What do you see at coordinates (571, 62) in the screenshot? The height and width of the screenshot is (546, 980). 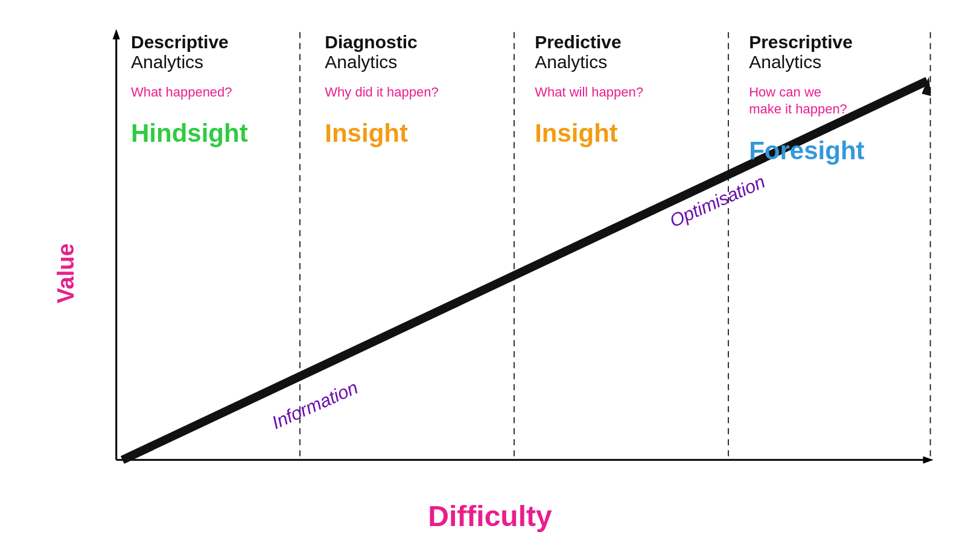 I see `predictive-title-normal: Analytics` at bounding box center [571, 62].